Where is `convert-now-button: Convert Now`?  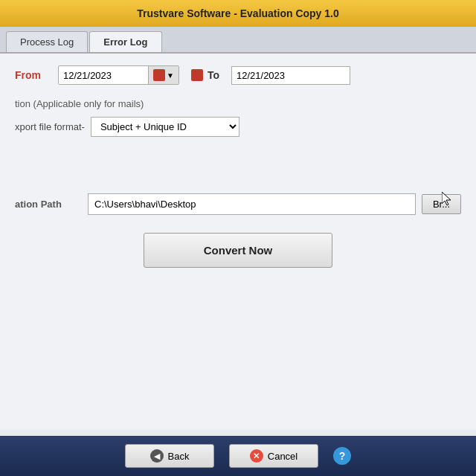 convert-now-button: Convert Now is located at coordinates (238, 250).